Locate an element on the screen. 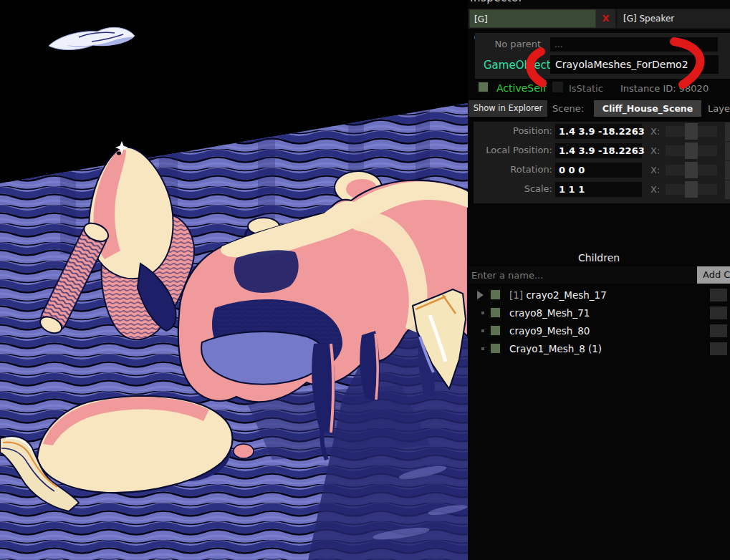 The width and height of the screenshot is (730, 560). gameobject-name-field: CrayolaMeshes_ForDemo2 is located at coordinates (635, 64).